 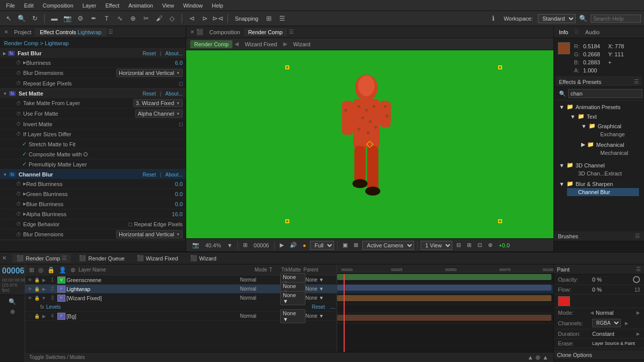 I want to click on transform-handle-tl, so click(x=287, y=67).